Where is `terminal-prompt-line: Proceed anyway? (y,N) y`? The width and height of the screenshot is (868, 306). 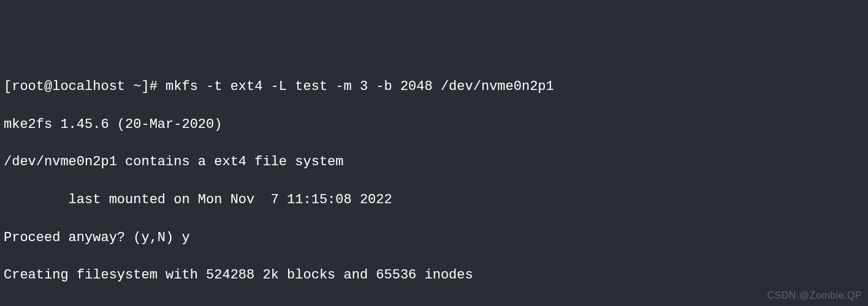 terminal-prompt-line: Proceed anyway? (y,N) y is located at coordinates (434, 239).